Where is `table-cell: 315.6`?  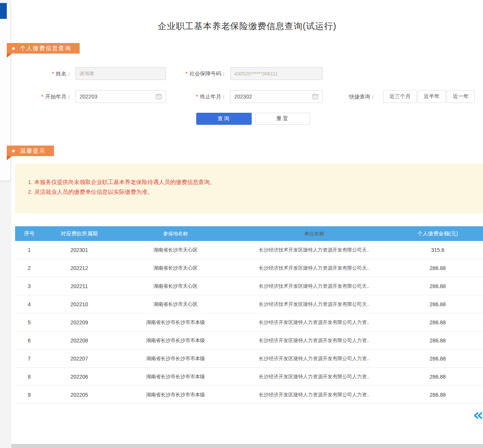
table-cell: 315.6 is located at coordinates (438, 250).